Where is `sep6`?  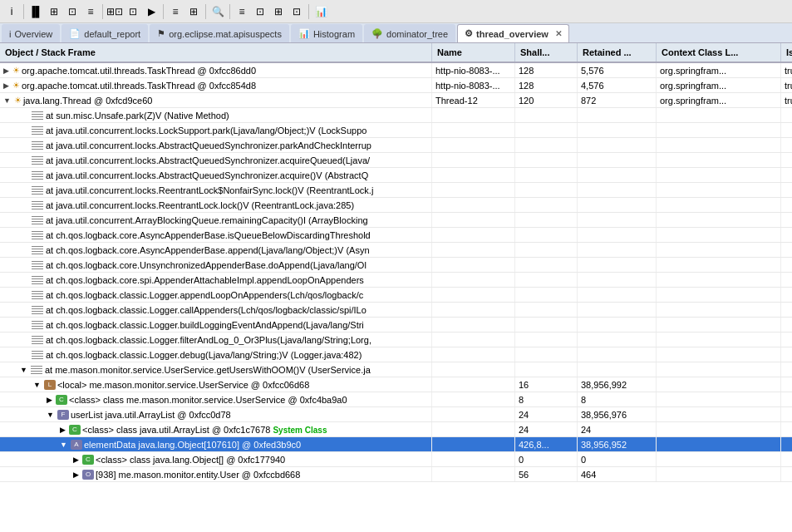 sep6 is located at coordinates (309, 12).